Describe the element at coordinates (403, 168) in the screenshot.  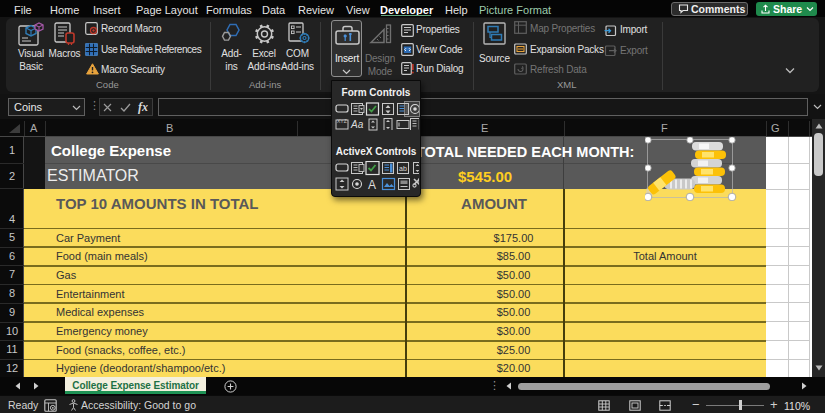
I see `svg-text: ab` at that location.